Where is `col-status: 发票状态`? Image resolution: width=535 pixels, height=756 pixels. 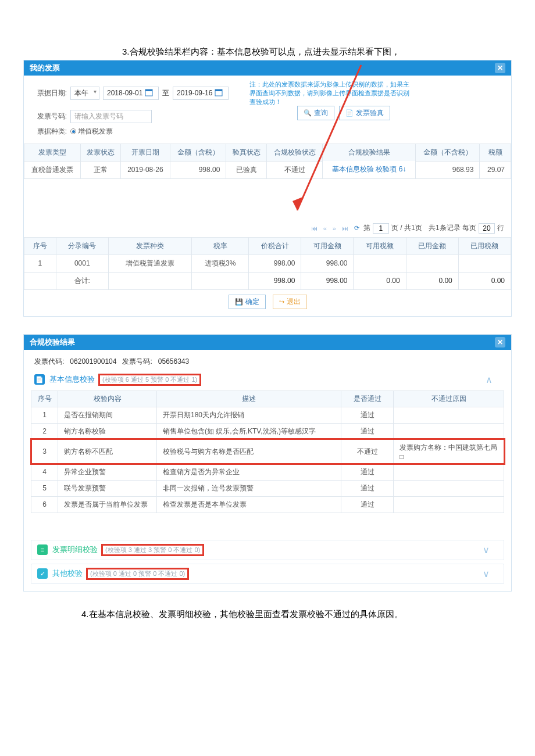 col-status: 发票状态 is located at coordinates (100, 152).